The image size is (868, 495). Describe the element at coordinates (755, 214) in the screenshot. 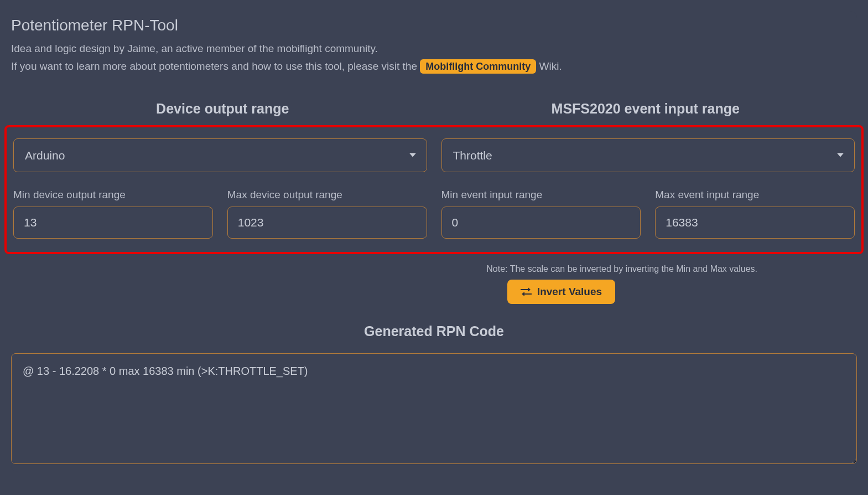

I see `max-event-group: Max event input range` at that location.